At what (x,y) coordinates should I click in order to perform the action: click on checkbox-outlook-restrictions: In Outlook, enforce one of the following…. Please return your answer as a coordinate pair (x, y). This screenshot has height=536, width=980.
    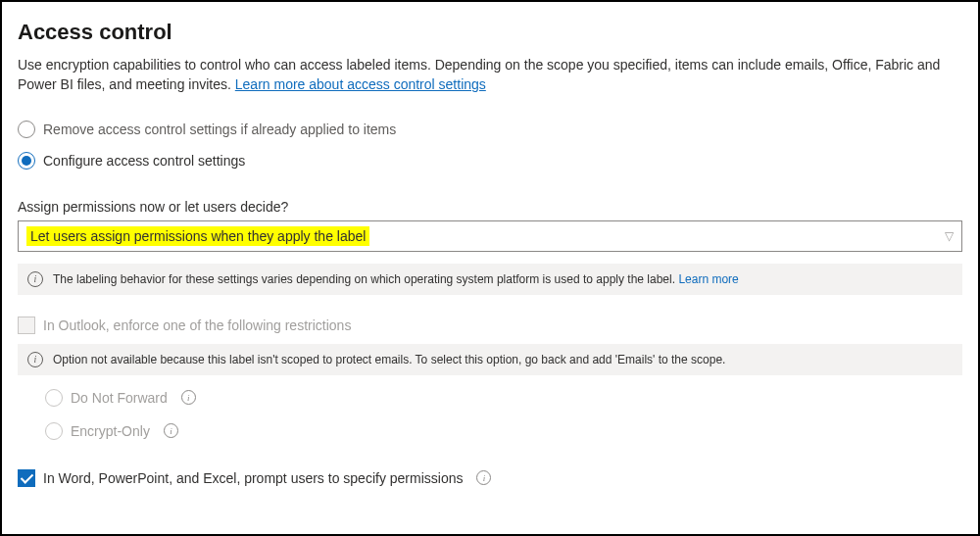
    Looking at the image, I should click on (490, 325).